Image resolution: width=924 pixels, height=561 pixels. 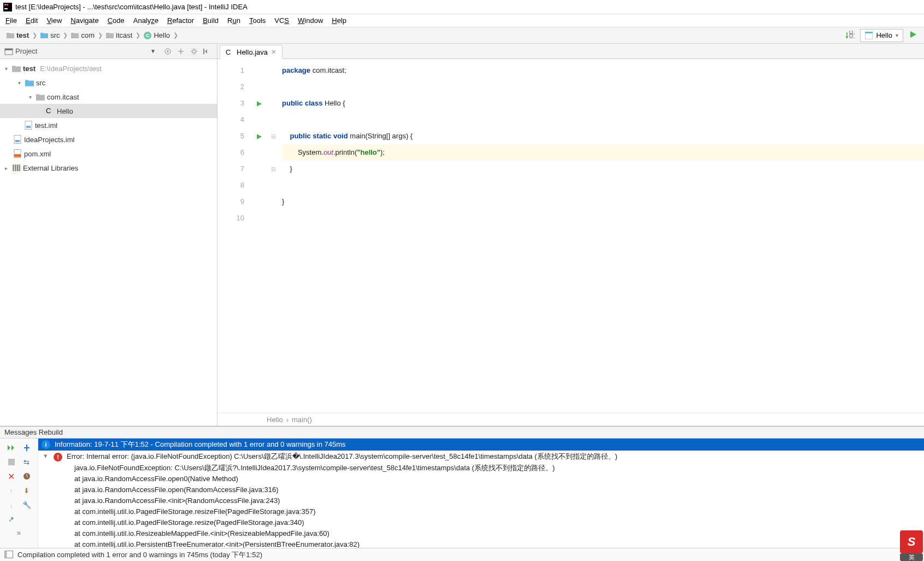 I want to click on tree-src: ▾ src, so click(x=108, y=83).